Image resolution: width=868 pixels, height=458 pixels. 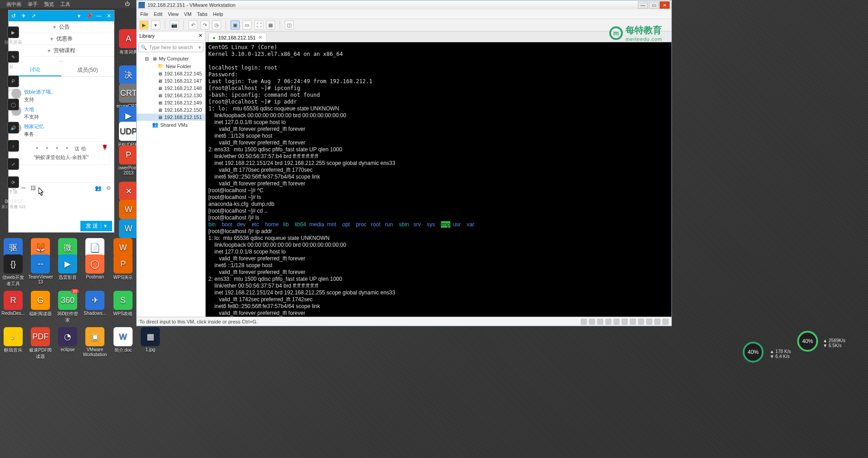 I want to click on desktop-icon: ↔TeamViewer 13, so click(x=40, y=269).